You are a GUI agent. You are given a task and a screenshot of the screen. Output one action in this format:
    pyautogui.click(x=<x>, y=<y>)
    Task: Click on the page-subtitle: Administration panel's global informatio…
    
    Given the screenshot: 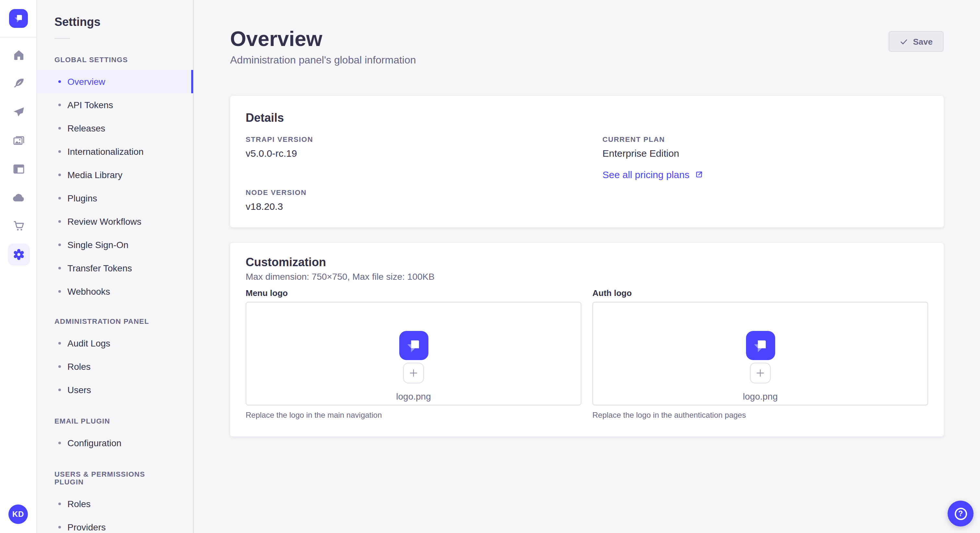 What is the action you would take?
    pyautogui.click(x=323, y=60)
    